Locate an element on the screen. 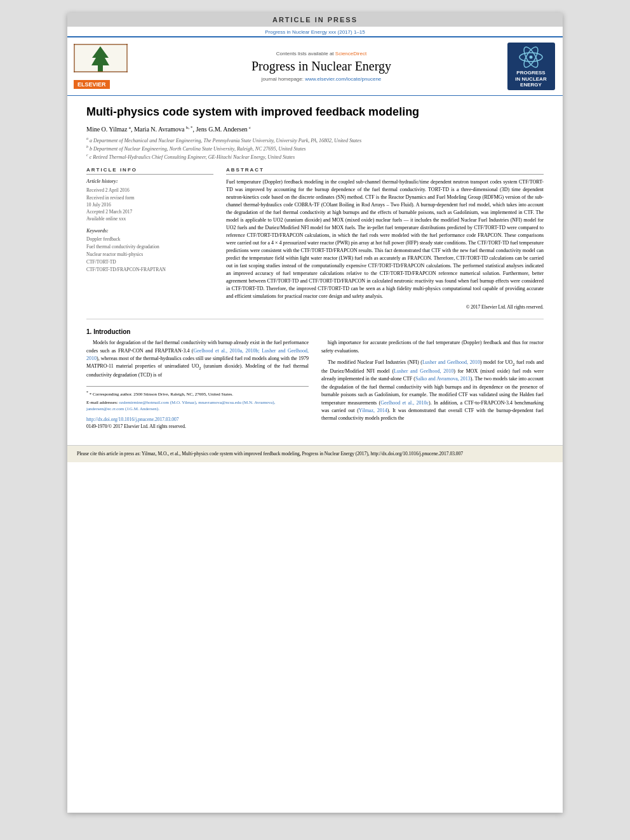 Image resolution: width=630 pixels, height=840 pixels. ref-link-salko: Salko and Avramova, 2013 is located at coordinates (443, 378).